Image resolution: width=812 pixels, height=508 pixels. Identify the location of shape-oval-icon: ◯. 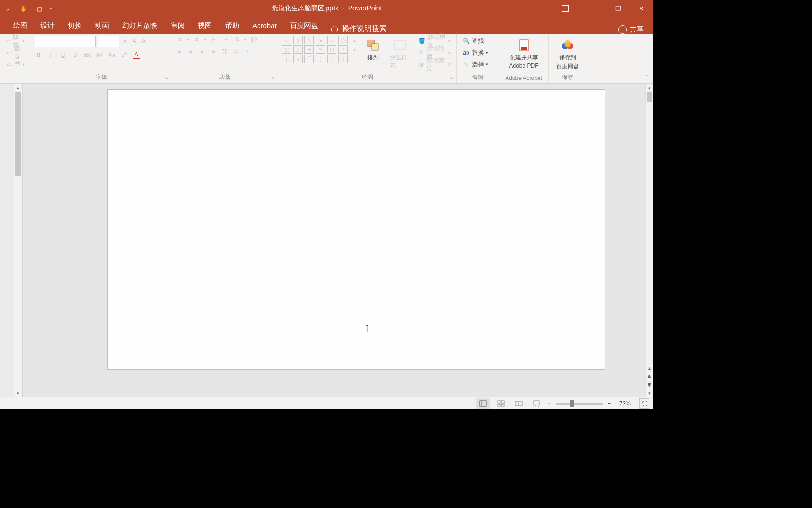
(343, 40).